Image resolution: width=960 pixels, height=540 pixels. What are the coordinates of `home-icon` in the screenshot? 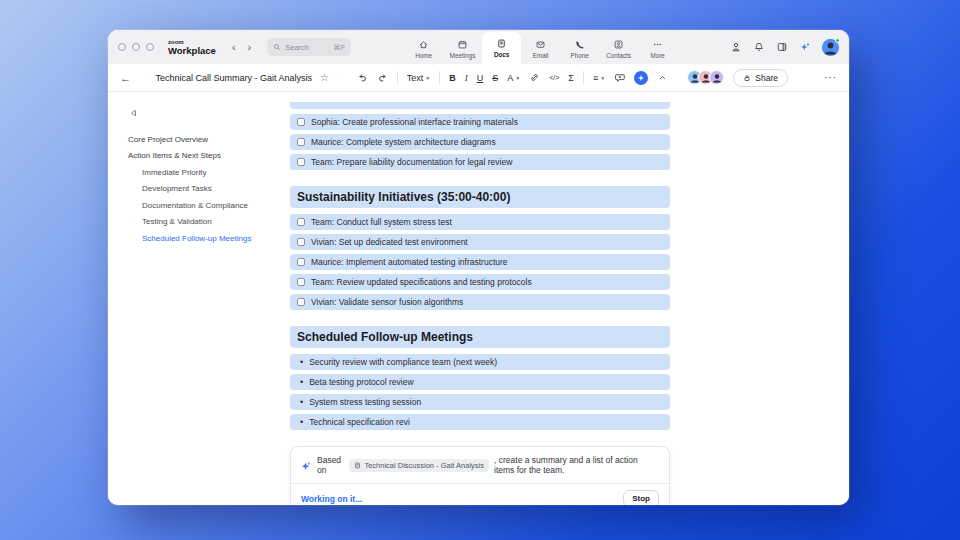 It's located at (424, 44).